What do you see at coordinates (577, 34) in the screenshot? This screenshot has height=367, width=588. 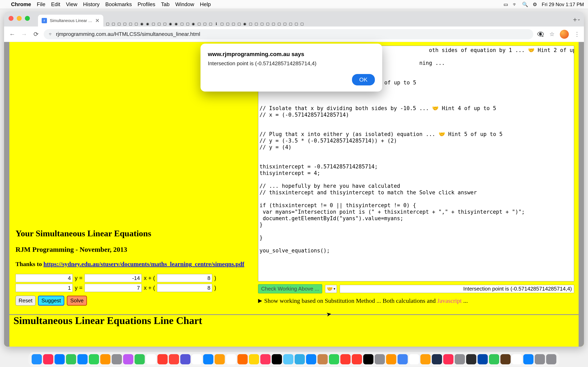 I see `chrome-menu-icon: ⋮` at bounding box center [577, 34].